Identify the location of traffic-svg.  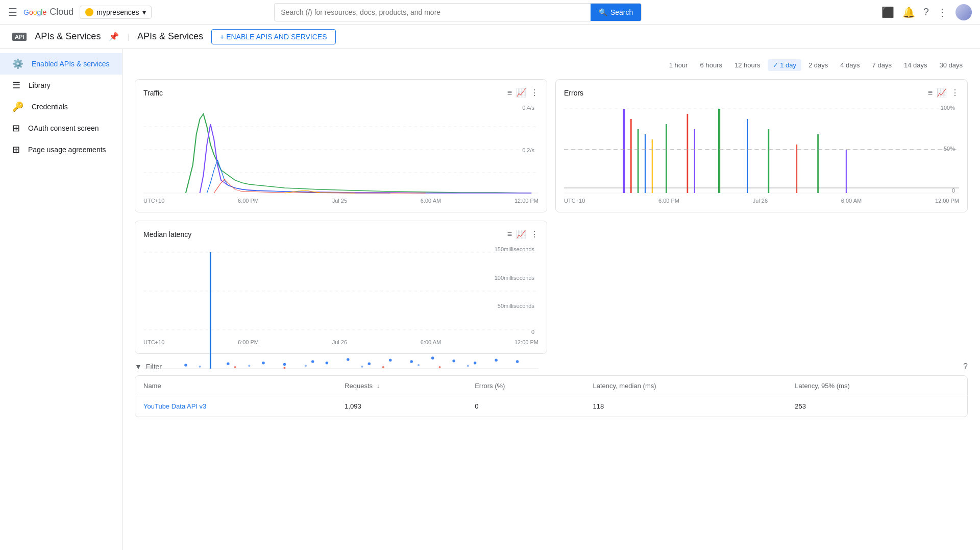
(341, 150).